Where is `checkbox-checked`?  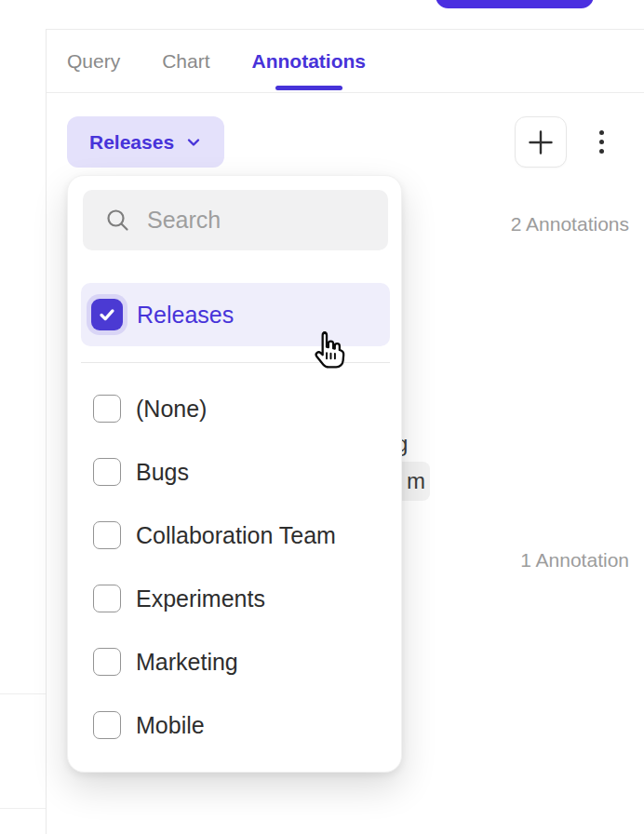 checkbox-checked is located at coordinates (107, 315).